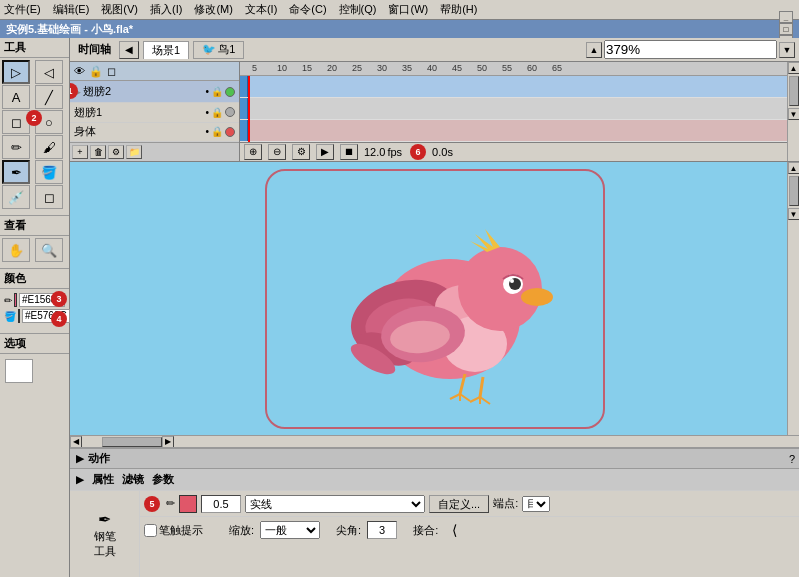 The height and width of the screenshot is (577, 799). I want to click on tool-arrow: ▷, so click(16, 72).